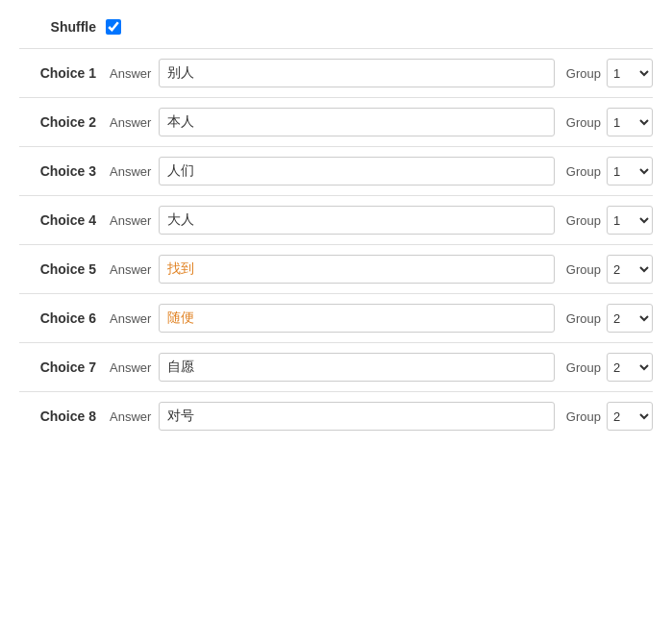 This screenshot has width=672, height=619. What do you see at coordinates (630, 171) in the screenshot?
I see `group-select-3: 1234` at bounding box center [630, 171].